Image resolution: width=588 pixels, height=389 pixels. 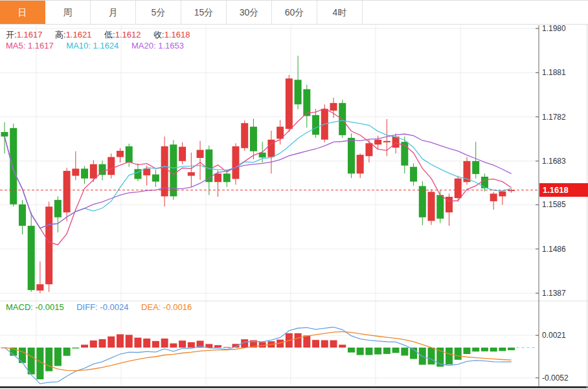 What do you see at coordinates (104, 307) in the screenshot?
I see `macd-info-row: MACD: -0.0015 DIFF: -0.0024 DEA: -0.0016` at bounding box center [104, 307].